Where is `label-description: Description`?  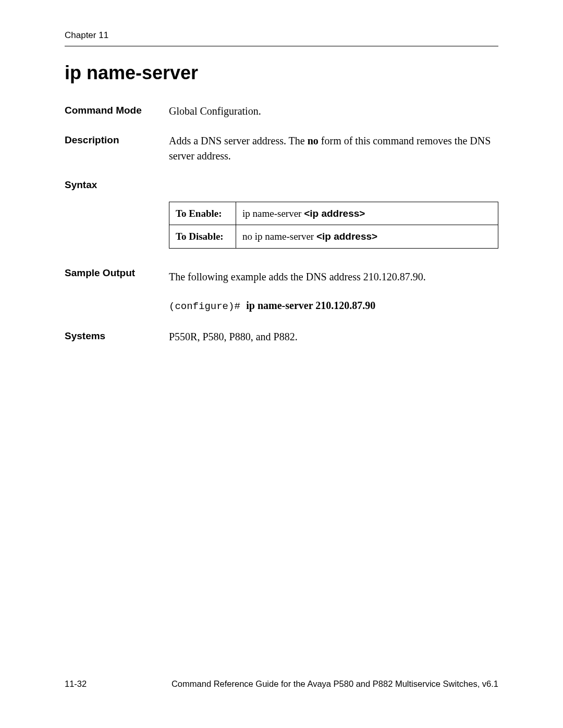 label-description: Description is located at coordinates (117, 141).